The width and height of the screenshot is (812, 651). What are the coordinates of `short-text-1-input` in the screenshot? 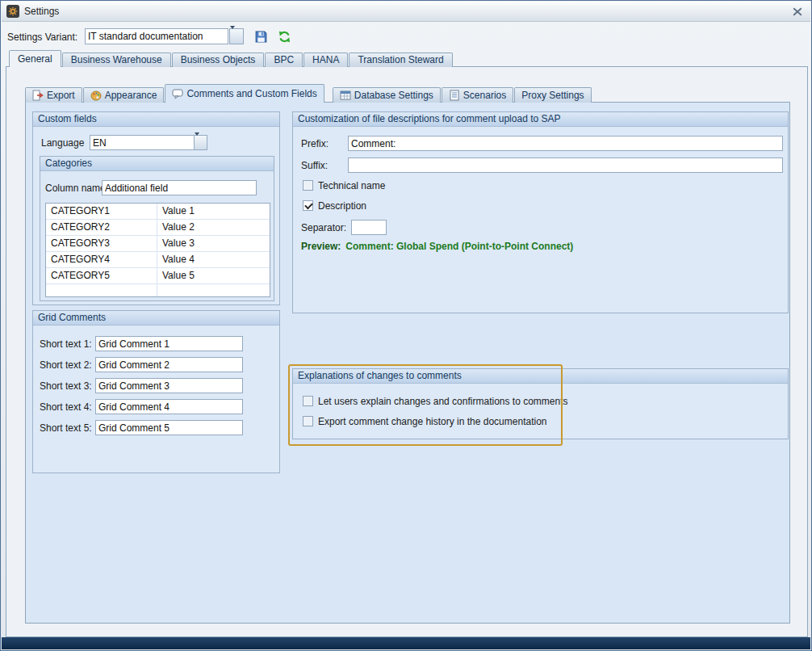 It's located at (170, 344).